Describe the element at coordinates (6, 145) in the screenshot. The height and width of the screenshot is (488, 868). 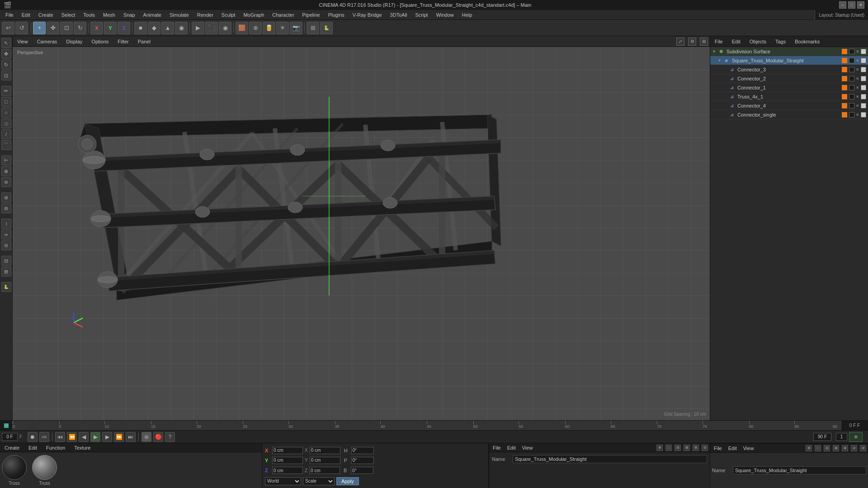
I see `arc-tool: ⌒` at that location.